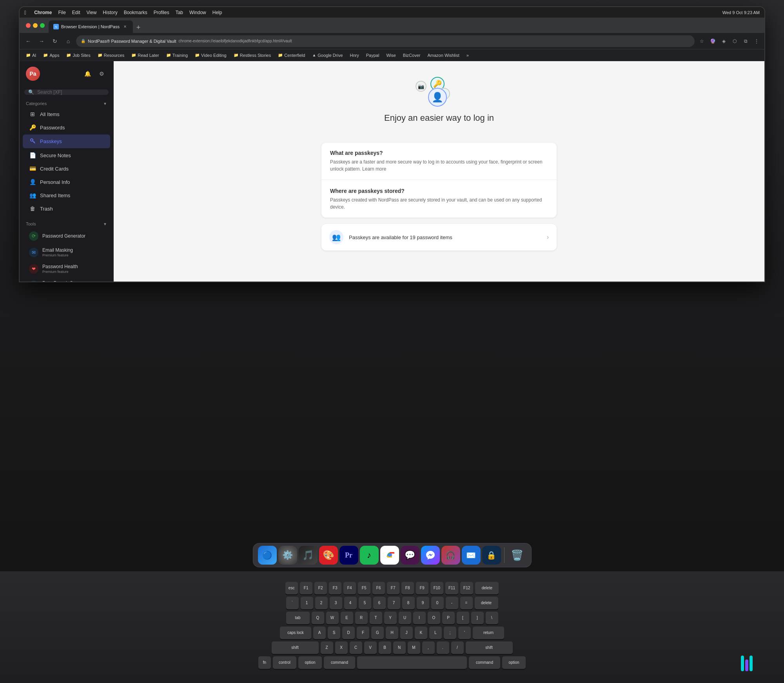  I want to click on key-8: 8, so click(408, 603).